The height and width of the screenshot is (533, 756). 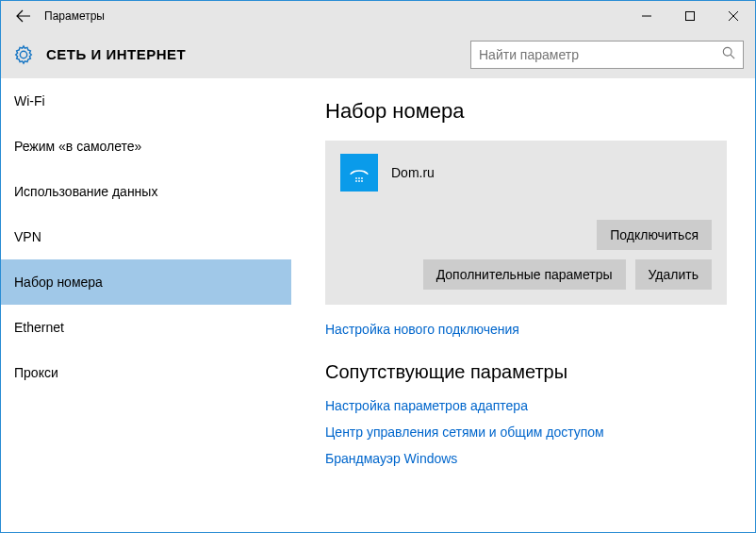 What do you see at coordinates (359, 173) in the screenshot?
I see `dialup-icon` at bounding box center [359, 173].